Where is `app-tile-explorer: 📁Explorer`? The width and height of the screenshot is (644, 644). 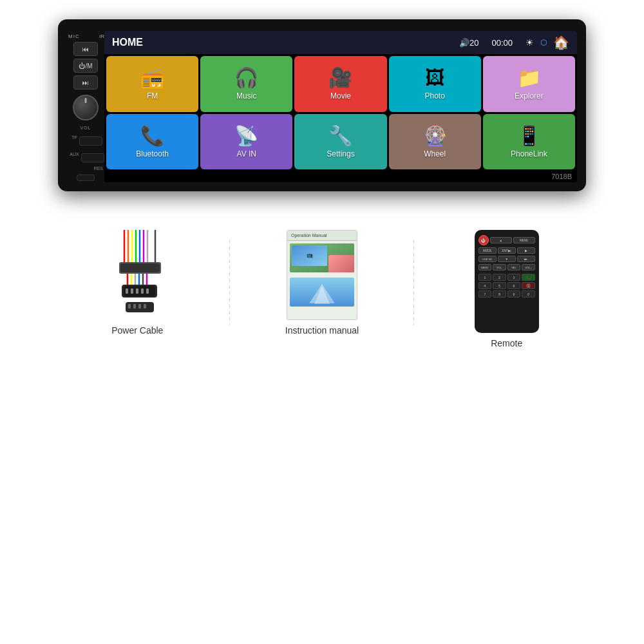
app-tile-explorer: 📁Explorer is located at coordinates (529, 84).